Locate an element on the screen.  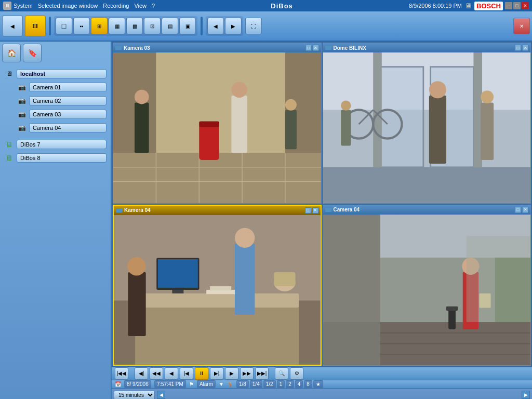
filter-dropdown-icon: ▼ is located at coordinates (221, 384).